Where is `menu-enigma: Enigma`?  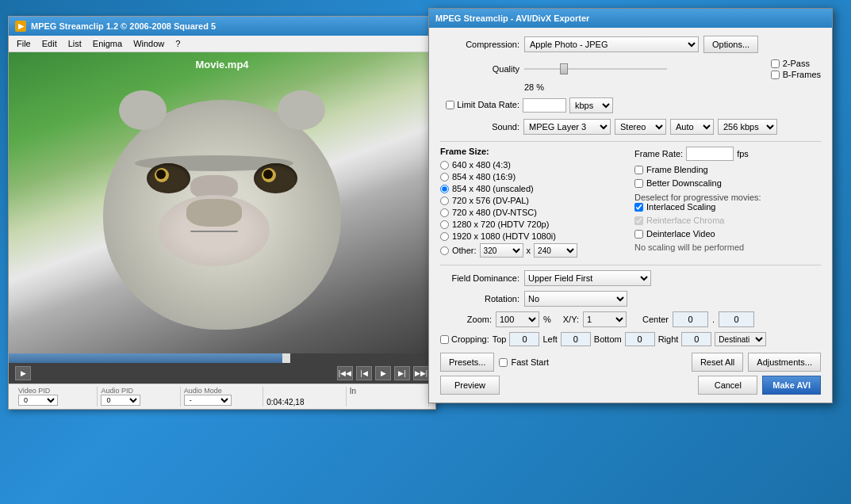 menu-enigma: Enigma is located at coordinates (108, 44).